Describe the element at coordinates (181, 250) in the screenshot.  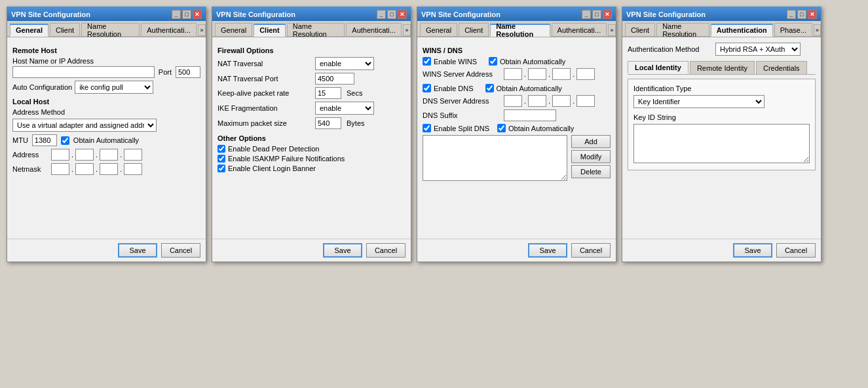
I see `cancel-btn-1: Cancel` at that location.